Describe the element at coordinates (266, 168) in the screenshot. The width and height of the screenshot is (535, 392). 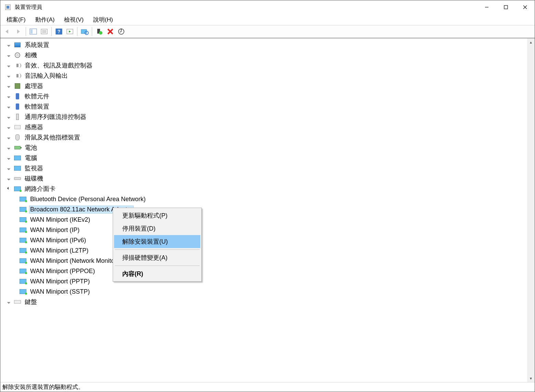
I see `category-node: 監視器` at that location.